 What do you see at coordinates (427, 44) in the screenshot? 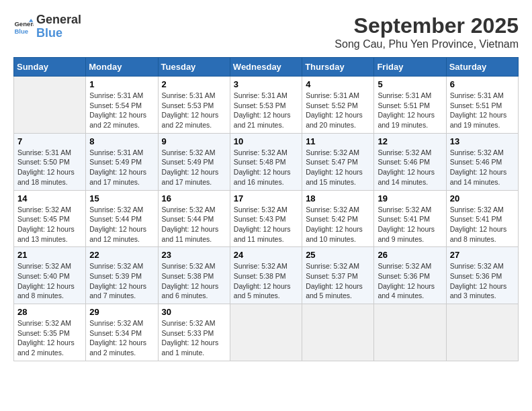
I see `location-title: Song Cau, Phu Yen Province, Vietnam` at bounding box center [427, 44].